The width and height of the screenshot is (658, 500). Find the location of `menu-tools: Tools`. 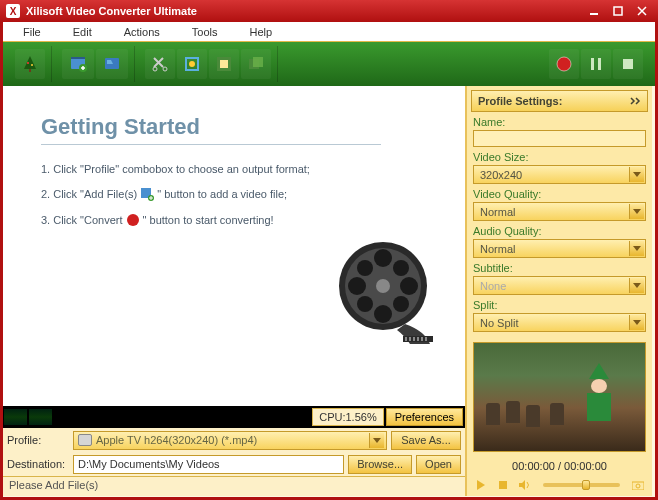

menu-tools: Tools is located at coordinates (205, 32).